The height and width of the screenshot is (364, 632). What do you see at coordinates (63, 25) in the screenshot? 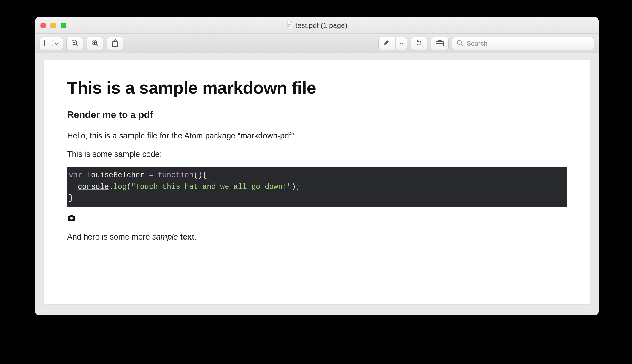
I see `fullscreen-button` at bounding box center [63, 25].